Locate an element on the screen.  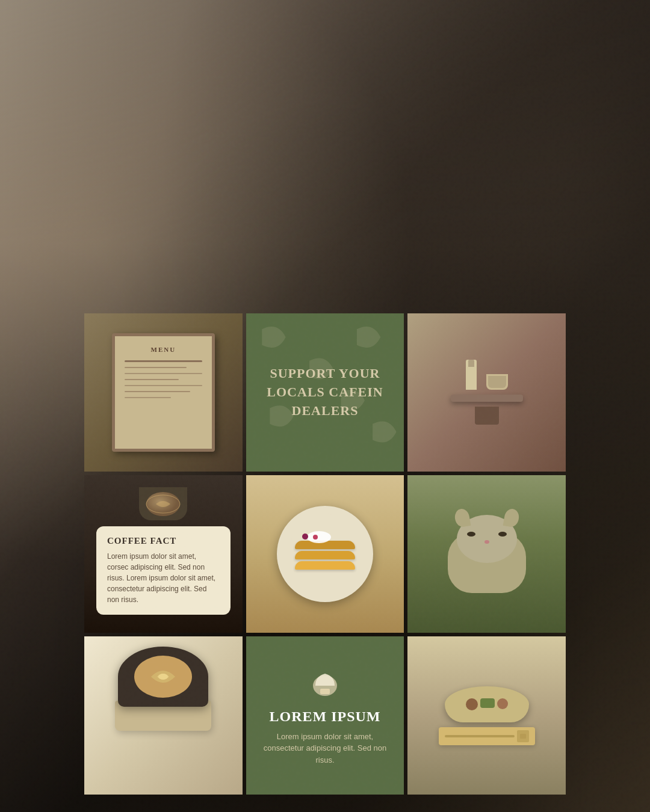
coffee-fact-post: COFFEE FACT Lorem ipsum dolor sit amet, … is located at coordinates (164, 555).